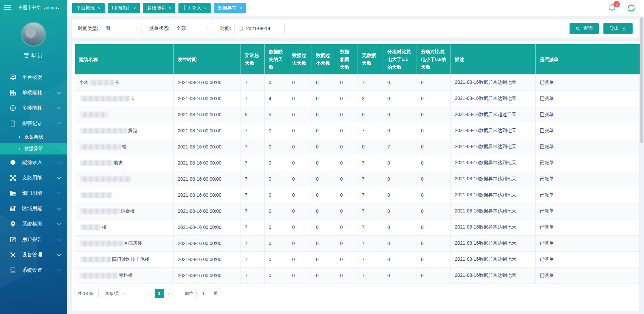 The height and width of the screenshot is (314, 644). What do you see at coordinates (34, 162) in the screenshot?
I see `sidebar-item-能源录入: 能源录入` at bounding box center [34, 162].